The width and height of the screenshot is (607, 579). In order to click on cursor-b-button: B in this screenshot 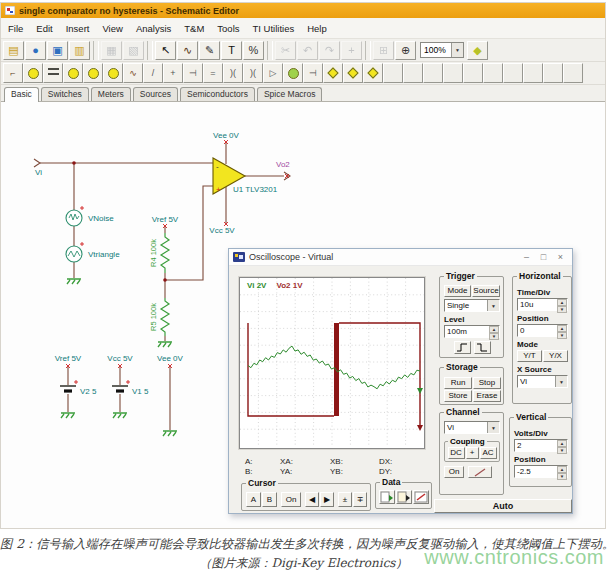, I will do `click(270, 500)`.